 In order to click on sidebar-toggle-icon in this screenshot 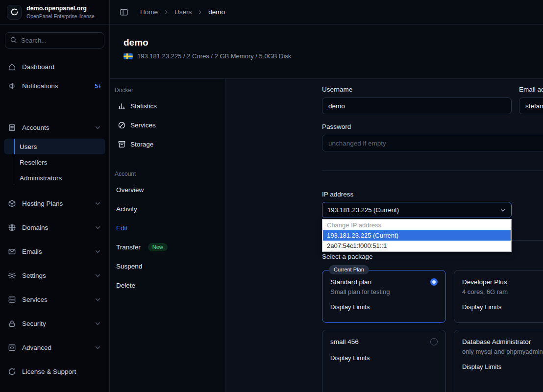, I will do `click(124, 12)`.